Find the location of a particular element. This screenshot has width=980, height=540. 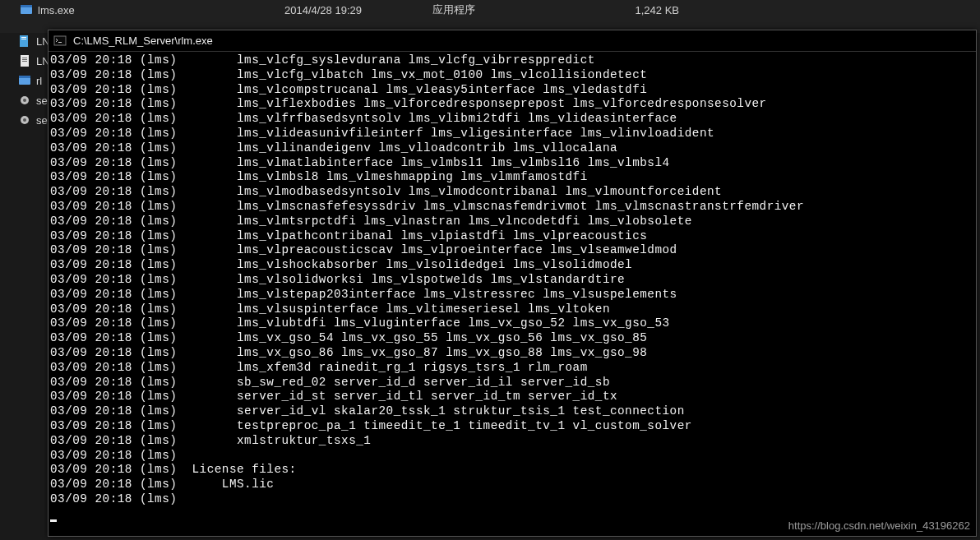

file-type: 应用程序 is located at coordinates (506, 10).